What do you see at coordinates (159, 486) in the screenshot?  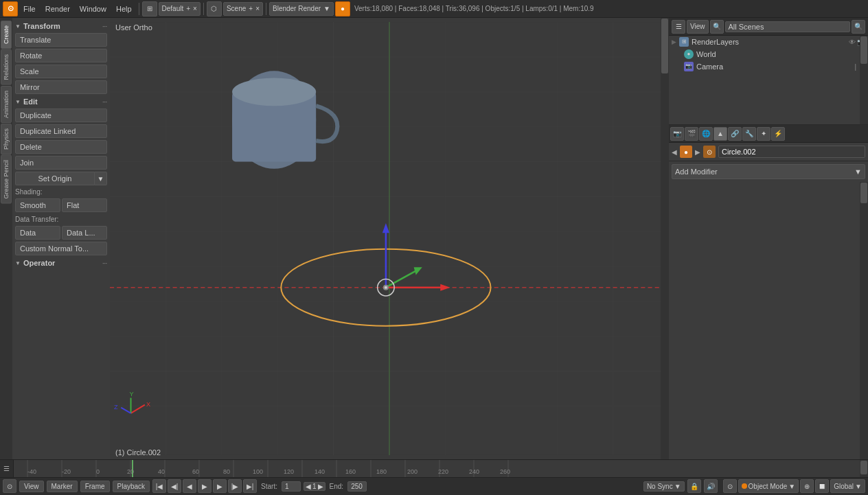 I see `jump-start-btn: |◀` at bounding box center [159, 486].